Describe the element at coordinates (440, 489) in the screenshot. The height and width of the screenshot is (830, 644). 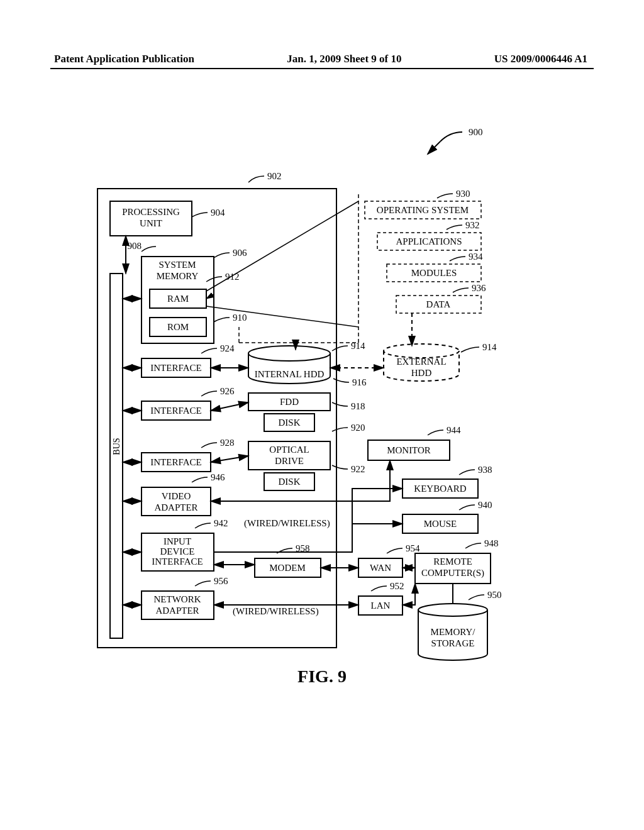
I see `keyboard-label: KEYBOARD` at that location.